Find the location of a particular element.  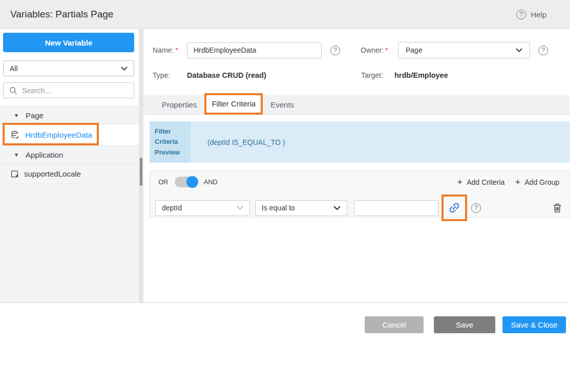

toggle-knob is located at coordinates (193, 182).